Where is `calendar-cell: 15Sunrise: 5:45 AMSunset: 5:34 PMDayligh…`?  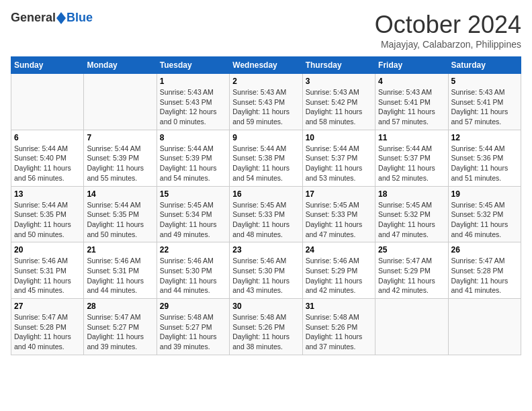
calendar-cell: 15Sunrise: 5:45 AMSunset: 5:34 PMDayligh… is located at coordinates (193, 214).